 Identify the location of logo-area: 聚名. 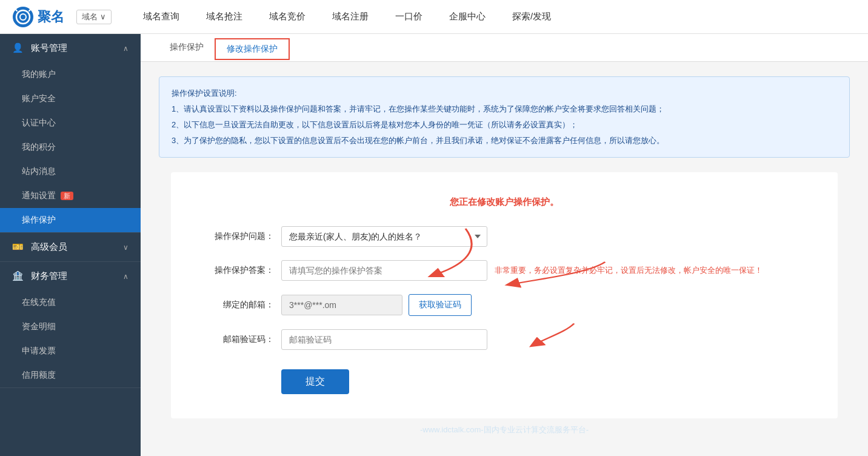
(38, 17).